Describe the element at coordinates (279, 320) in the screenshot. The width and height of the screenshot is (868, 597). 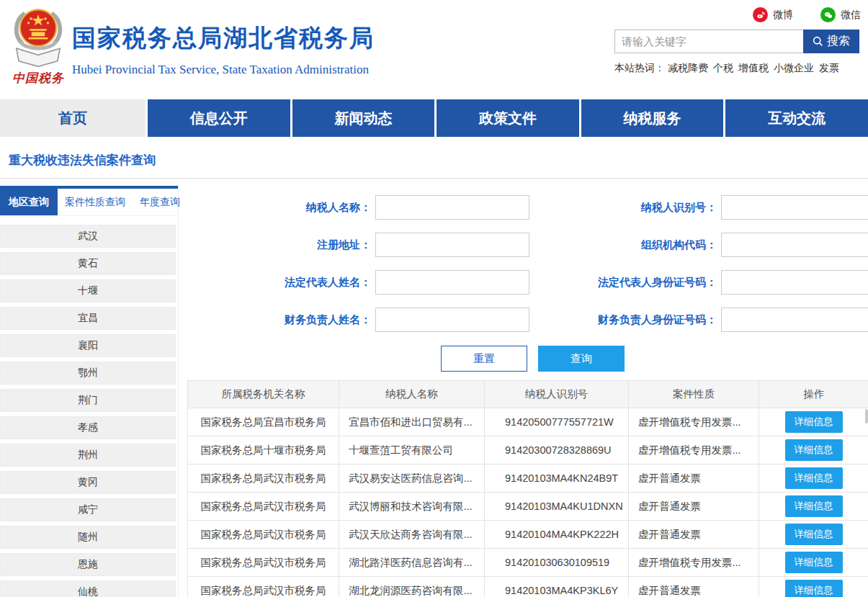
I see `form-field-label: 财务负责人姓名：` at that location.